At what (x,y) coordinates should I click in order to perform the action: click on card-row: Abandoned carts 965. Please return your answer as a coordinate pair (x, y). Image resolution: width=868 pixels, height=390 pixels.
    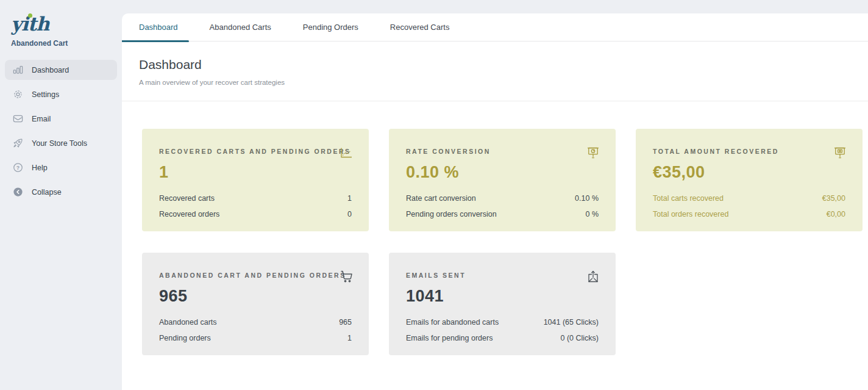
    Looking at the image, I should click on (255, 322).